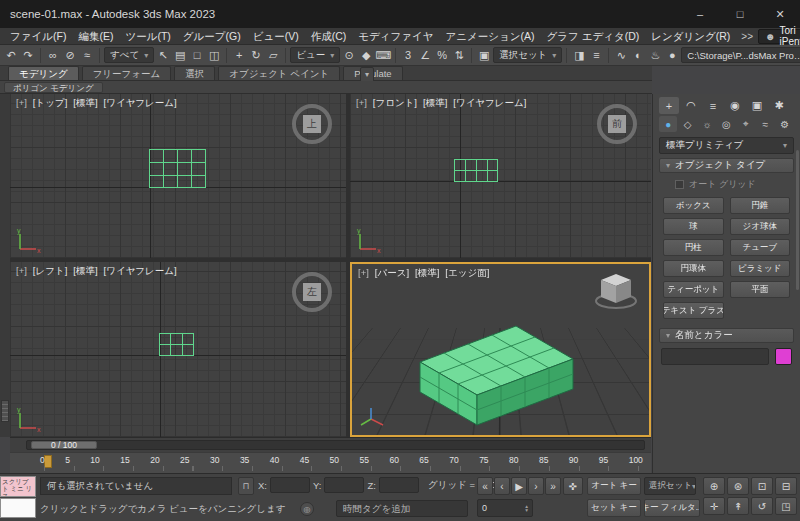 The width and height of the screenshot is (800, 521). Describe the element at coordinates (780, 14) in the screenshot. I see `close-button: ✕` at that location.